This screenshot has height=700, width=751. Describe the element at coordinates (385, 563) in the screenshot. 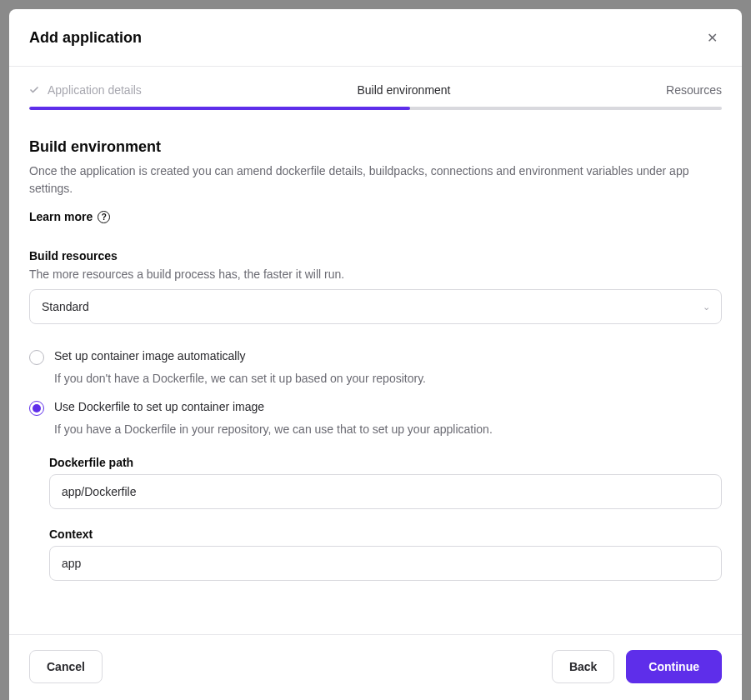

I see `context-input` at that location.